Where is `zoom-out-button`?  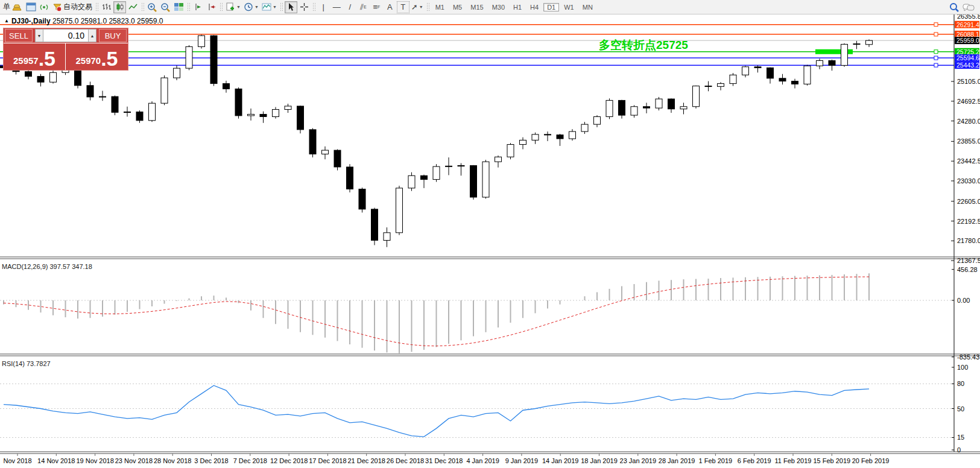
zoom-out-button is located at coordinates (165, 7).